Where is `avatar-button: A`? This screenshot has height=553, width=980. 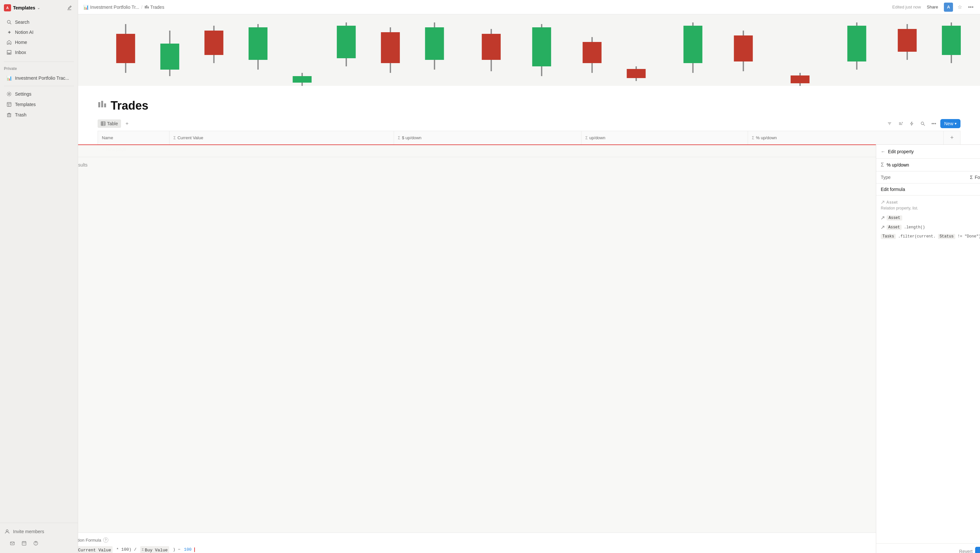 avatar-button: A is located at coordinates (948, 7).